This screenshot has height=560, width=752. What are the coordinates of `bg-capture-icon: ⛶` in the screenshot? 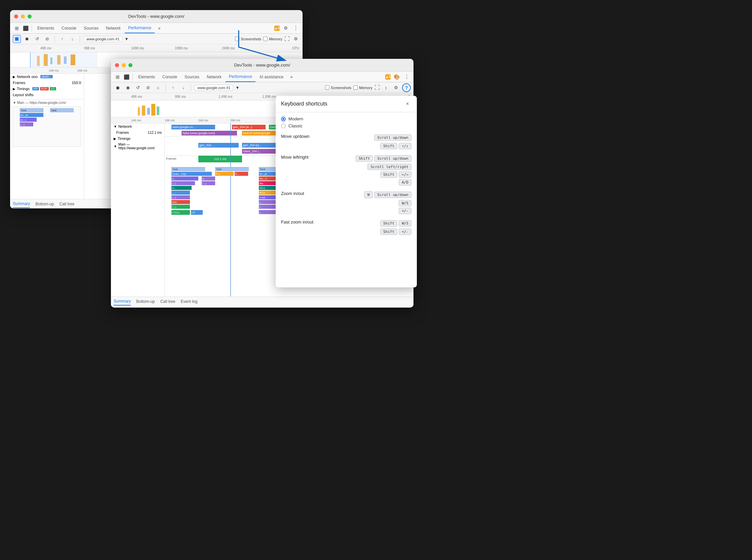 It's located at (287, 39).